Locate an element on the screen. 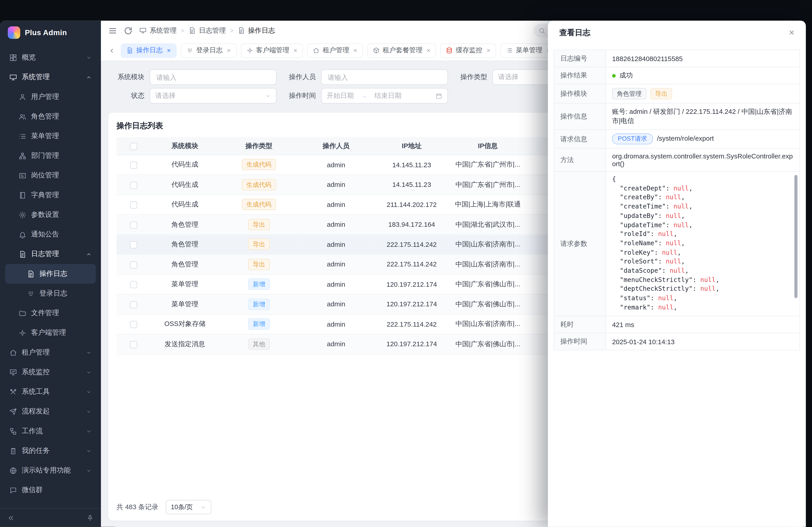 The image size is (812, 527). action-tag: 其他 is located at coordinates (259, 344).